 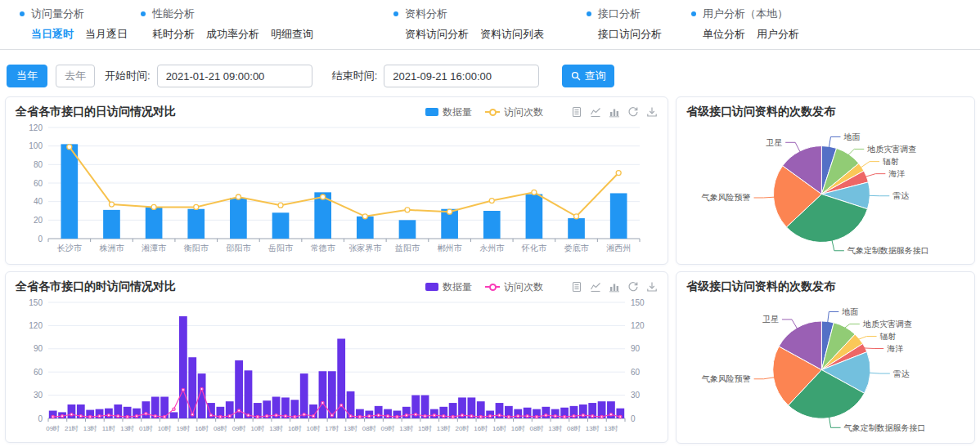 What do you see at coordinates (70, 248) in the screenshot?
I see `svg-text: 长沙市` at bounding box center [70, 248].